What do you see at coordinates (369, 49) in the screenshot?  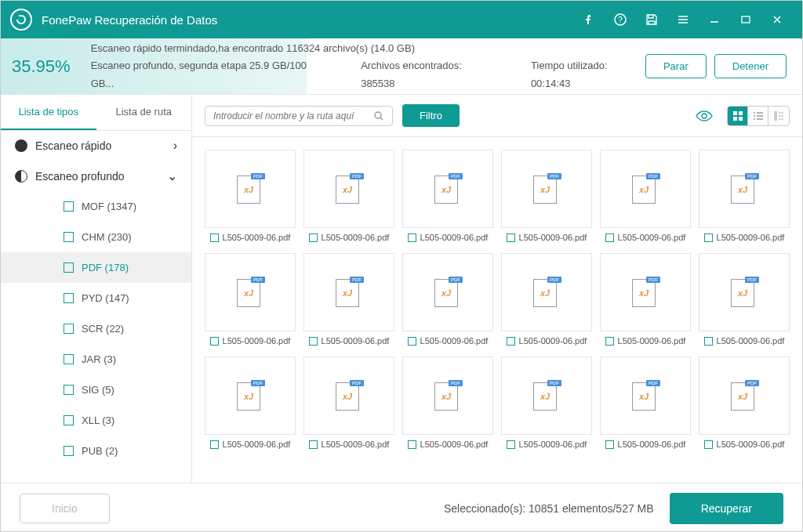 I see `scan-msg-quick: Escaneo rápido termindado,ha encontrado …` at bounding box center [369, 49].